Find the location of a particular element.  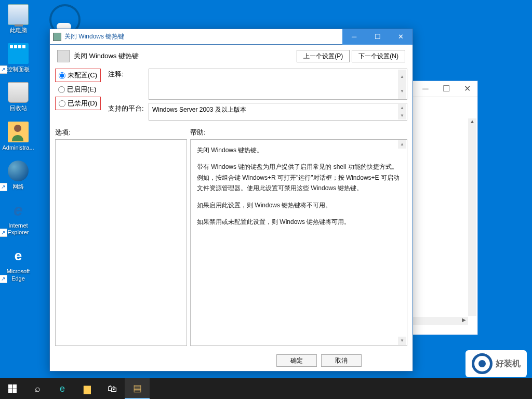

desktop-icon-network: 网络 is located at coordinates (18, 176).